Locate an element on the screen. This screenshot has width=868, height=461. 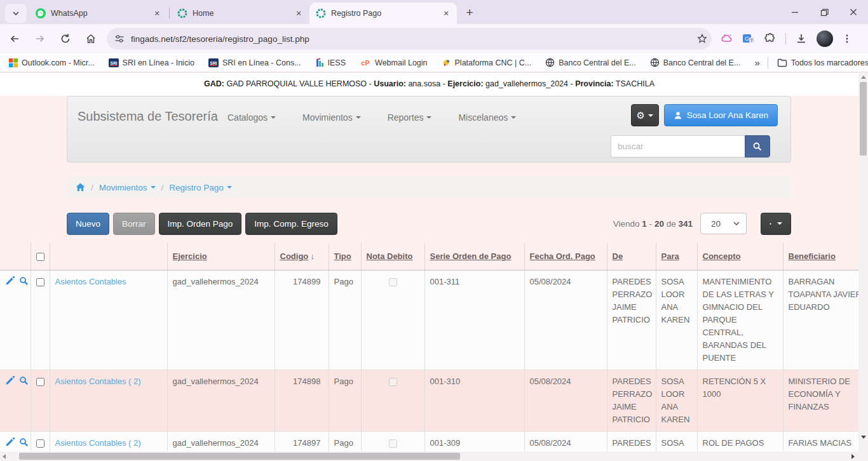
tab-home: Home ✕ is located at coordinates (240, 13).